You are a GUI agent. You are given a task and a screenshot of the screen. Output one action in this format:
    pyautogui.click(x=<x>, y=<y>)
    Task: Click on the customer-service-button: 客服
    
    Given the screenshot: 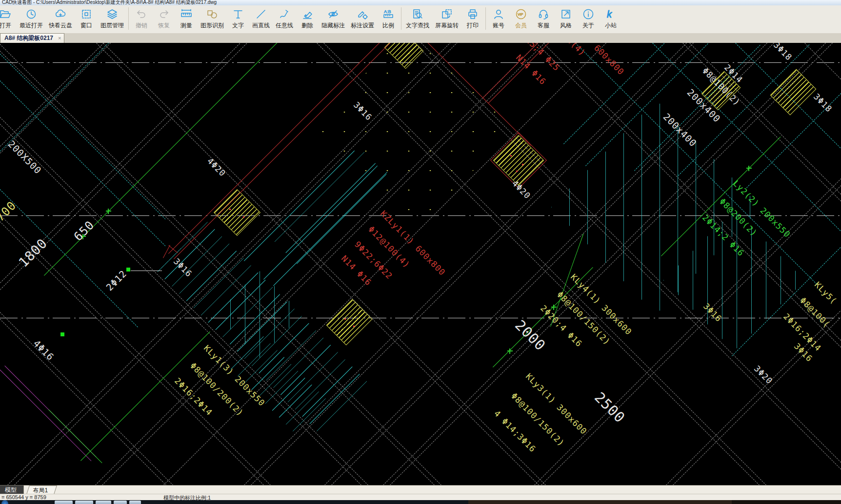 What is the action you would take?
    pyautogui.click(x=543, y=18)
    